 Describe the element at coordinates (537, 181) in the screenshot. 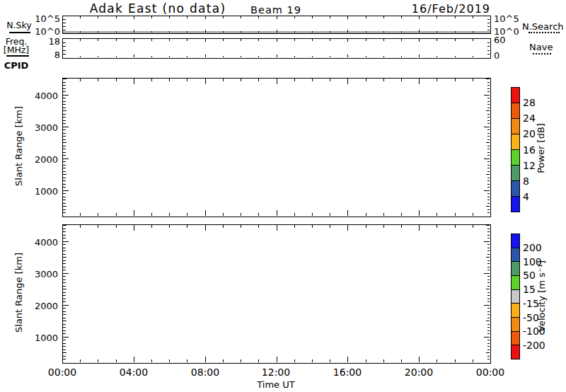

I see `power-colorbar-tick-label: 8` at that location.